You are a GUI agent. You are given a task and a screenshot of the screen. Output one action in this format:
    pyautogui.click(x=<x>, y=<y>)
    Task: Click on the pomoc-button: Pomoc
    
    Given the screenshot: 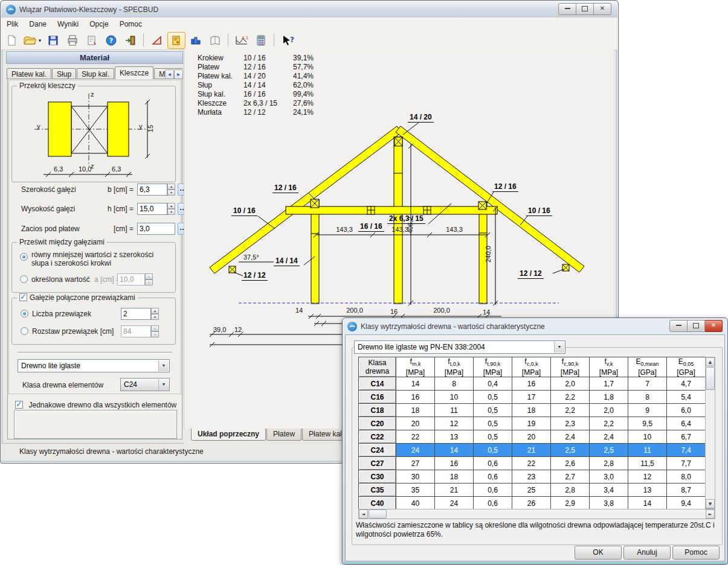 What is the action you would take?
    pyautogui.click(x=696, y=553)
    